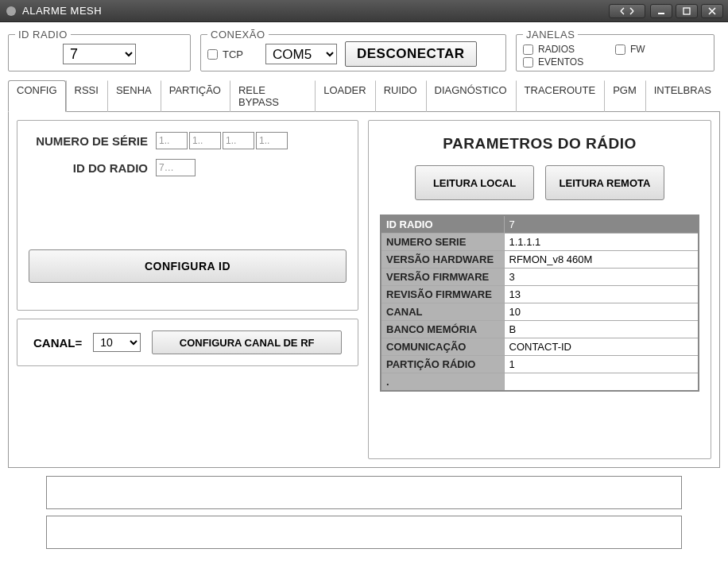  I want to click on tab-rele-bypass: RELE BYPASS, so click(272, 96).